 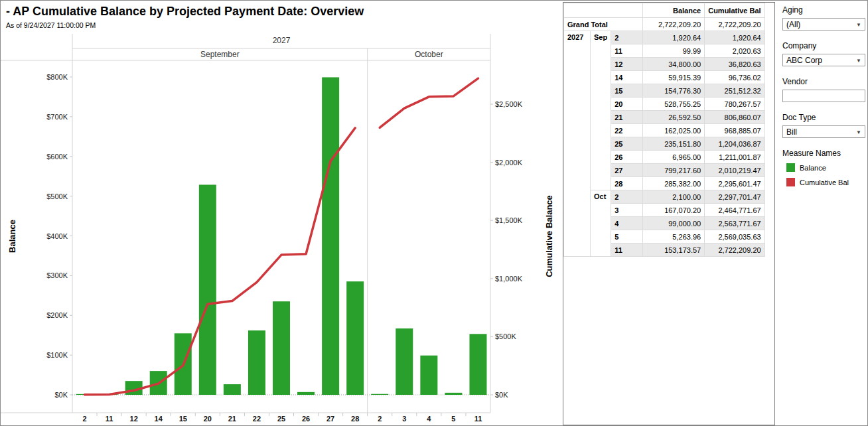 What do you see at coordinates (627, 104) in the screenshot?
I see `day-cell: 20` at bounding box center [627, 104].